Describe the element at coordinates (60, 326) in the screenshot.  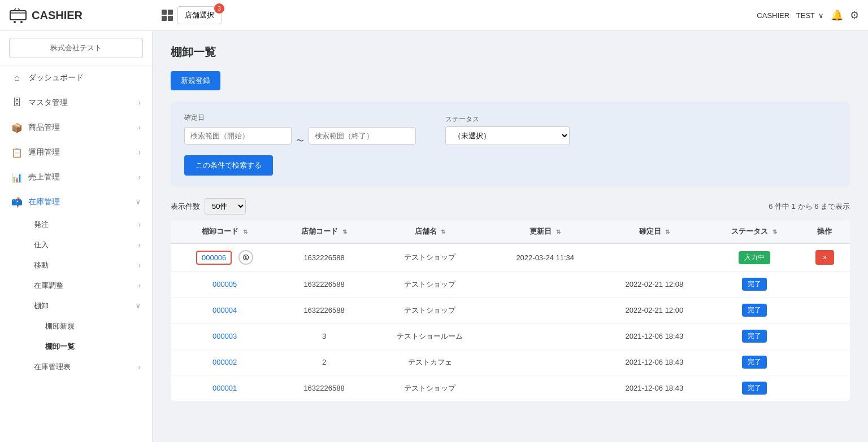
I see `sidebar-label-tanaoroshi-new: 棚卸新規` at that location.